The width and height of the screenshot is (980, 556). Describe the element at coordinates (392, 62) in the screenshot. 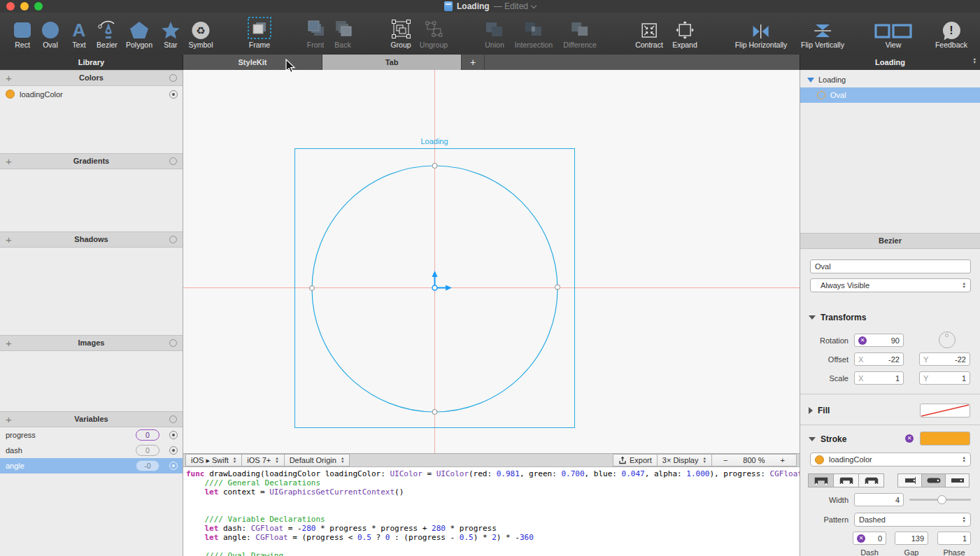

I see `tab-tab: Tab` at that location.